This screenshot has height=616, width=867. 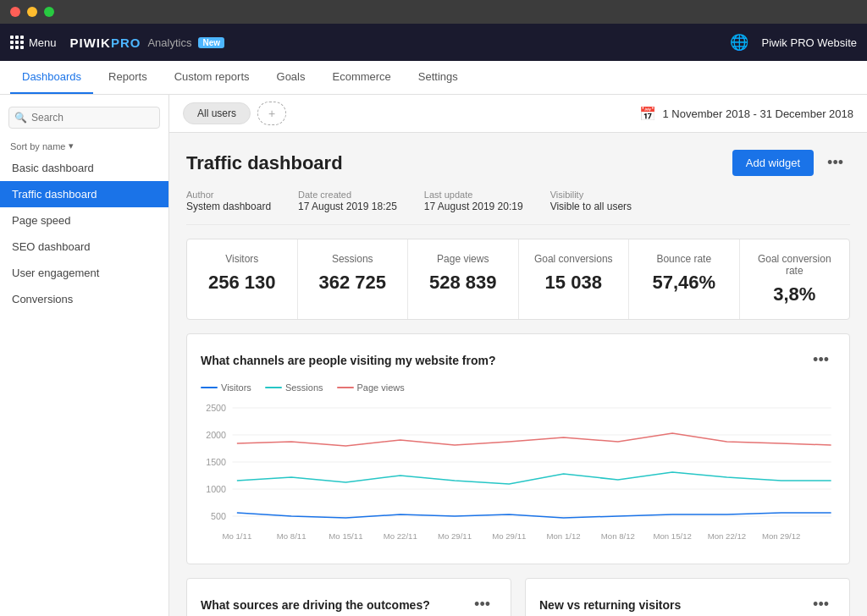 What do you see at coordinates (85, 220) in the screenshot?
I see `sidebar-item-pagespeed: Page speed` at bounding box center [85, 220].